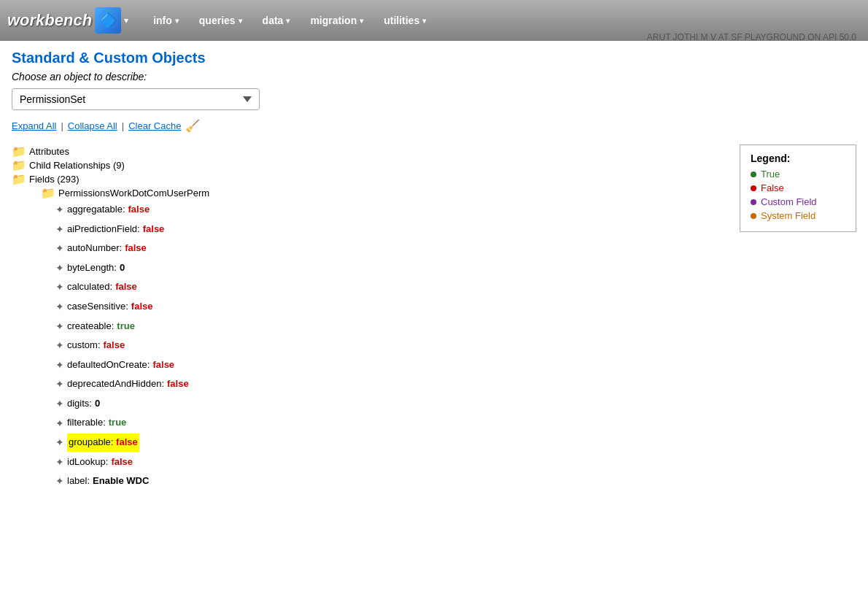 This screenshot has width=868, height=597. I want to click on nav-data: data ▾, so click(276, 20).